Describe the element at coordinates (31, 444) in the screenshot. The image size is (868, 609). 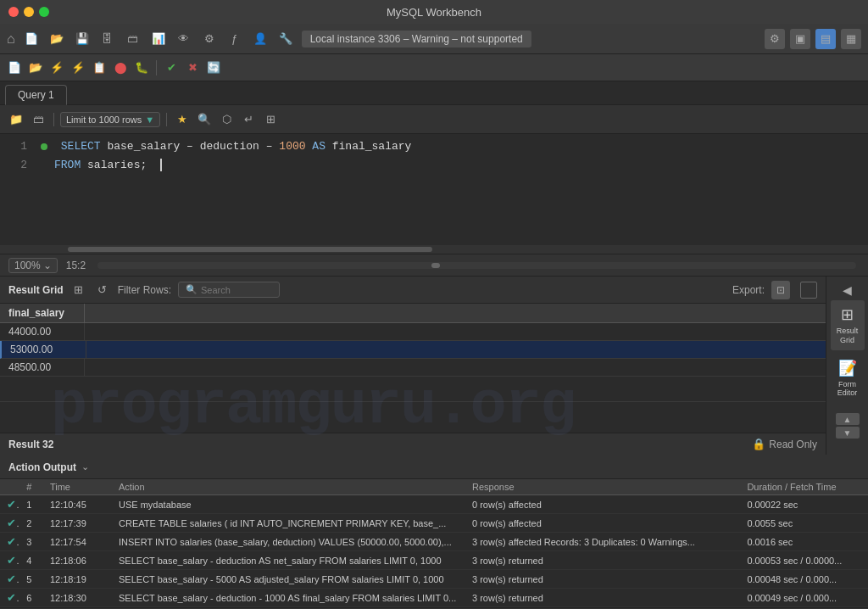
I see `result-number: Result 32` at that location.